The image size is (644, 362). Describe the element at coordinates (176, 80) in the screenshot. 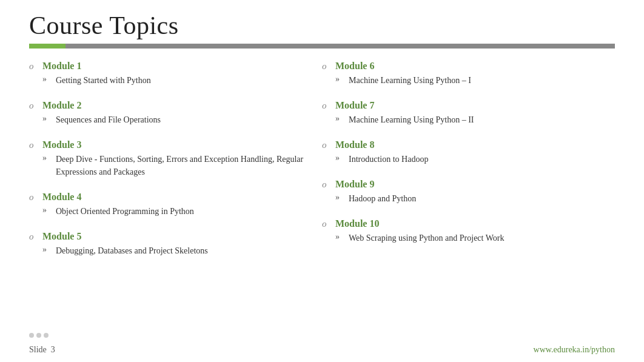

I see `sub-item-row: » Getting Started with Python` at that location.